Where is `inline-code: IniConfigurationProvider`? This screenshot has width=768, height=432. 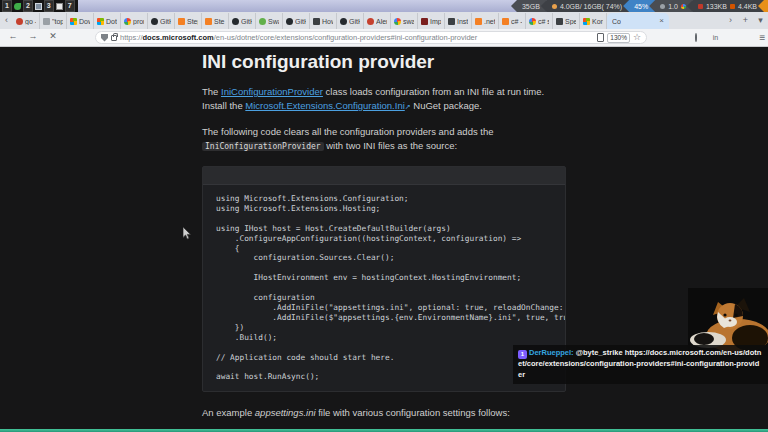
inline-code: IniConfigurationProvider is located at coordinates (263, 146).